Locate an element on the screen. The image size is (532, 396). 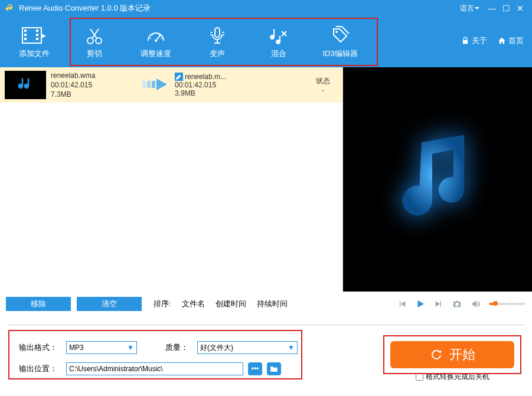
clear-button: 清空 is located at coordinates (109, 304).